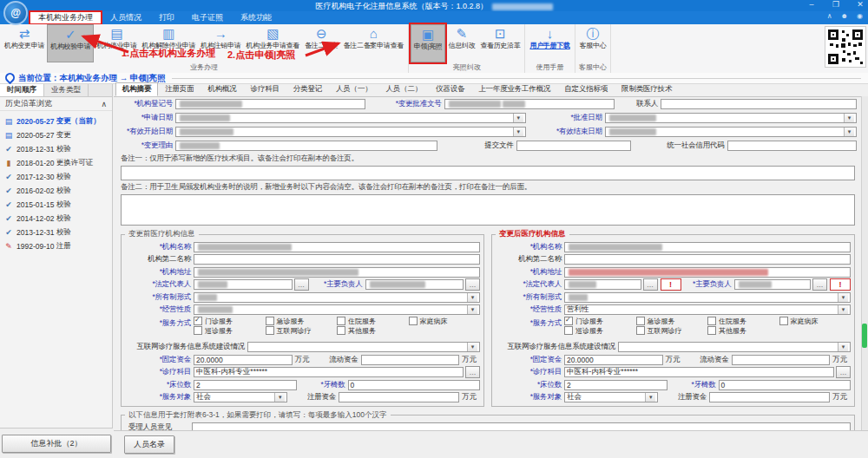 The image size is (868, 458). What do you see at coordinates (500, 43) in the screenshot?
I see `ribbon-button: ⊡查看历史沿革` at bounding box center [500, 43].